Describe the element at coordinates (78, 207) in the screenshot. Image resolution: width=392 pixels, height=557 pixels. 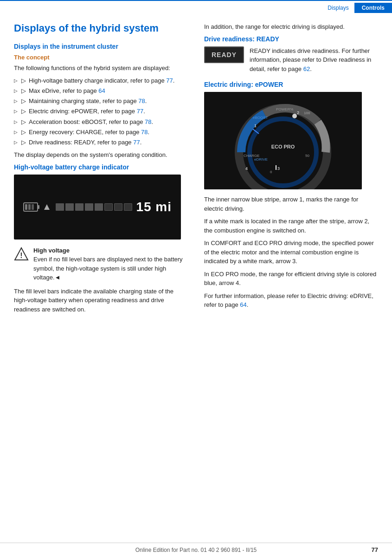
I see `battery-bars` at that location.